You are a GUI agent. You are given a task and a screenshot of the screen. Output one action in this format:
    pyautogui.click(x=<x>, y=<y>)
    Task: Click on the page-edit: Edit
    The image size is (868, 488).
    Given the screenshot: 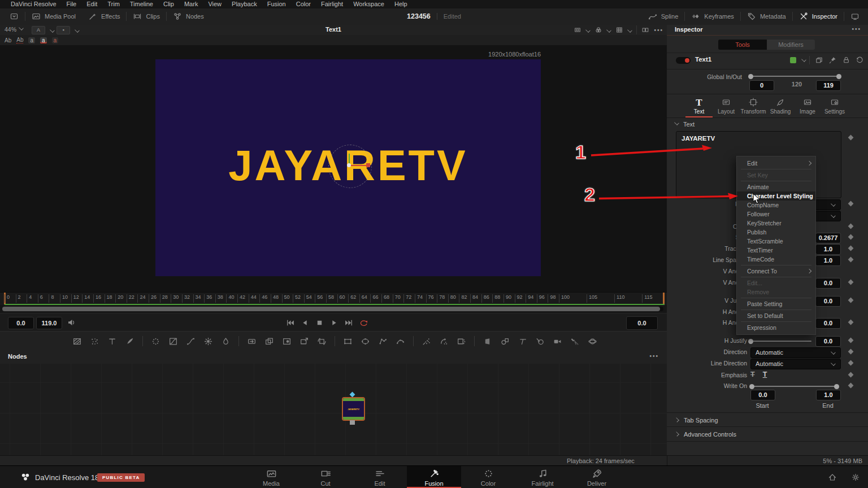 What is the action you would take?
    pyautogui.click(x=380, y=477)
    